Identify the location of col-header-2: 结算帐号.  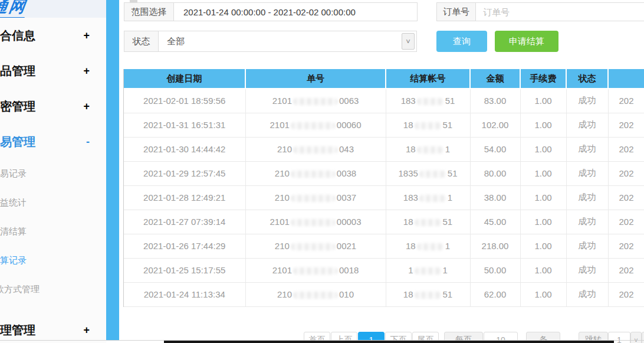
(428, 79).